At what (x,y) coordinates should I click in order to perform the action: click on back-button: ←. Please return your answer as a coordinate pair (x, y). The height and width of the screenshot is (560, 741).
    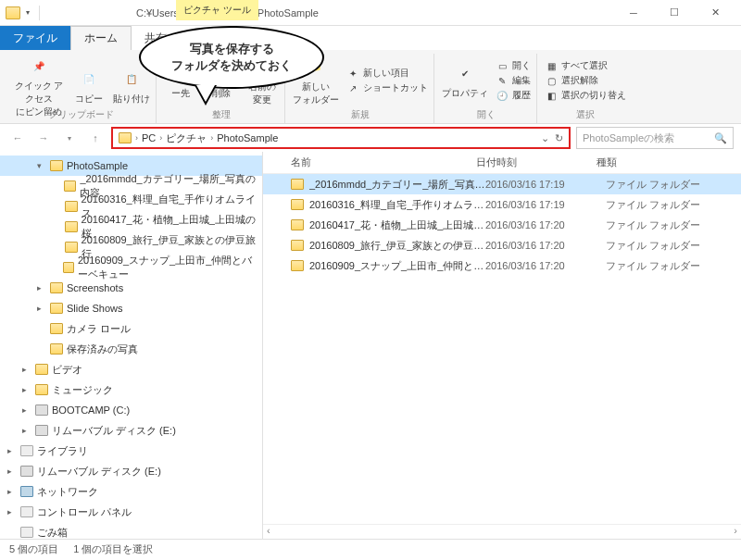
    Looking at the image, I should click on (18, 138).